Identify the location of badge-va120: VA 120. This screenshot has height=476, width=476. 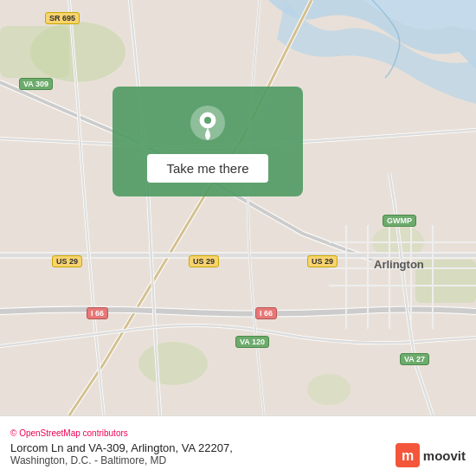
(253, 342).